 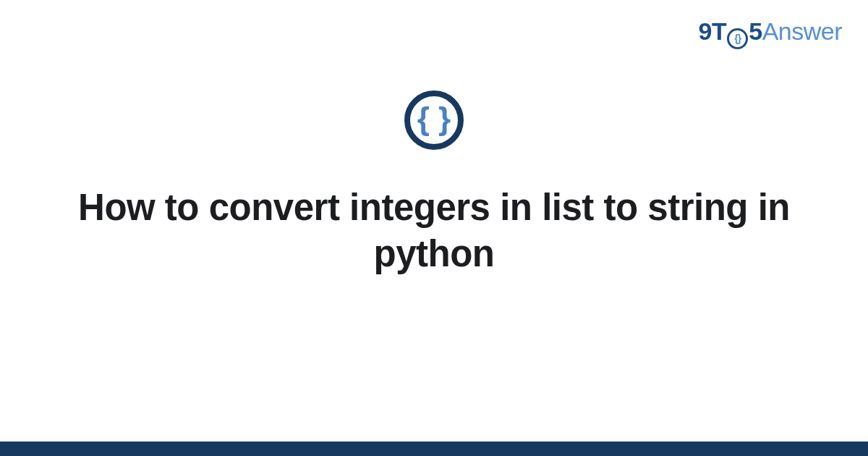 I want to click on logo-circle-glyph: {}, so click(x=738, y=38).